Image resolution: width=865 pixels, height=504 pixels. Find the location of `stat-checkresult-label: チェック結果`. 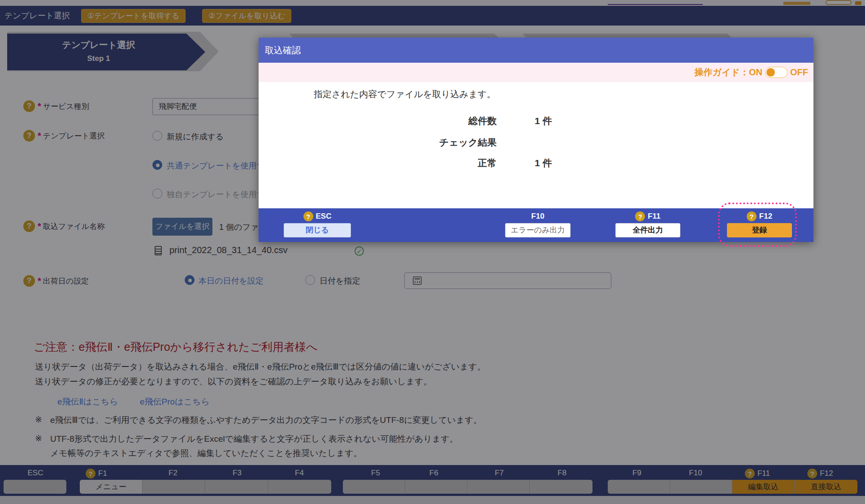

stat-checkresult-label: チェック結果 is located at coordinates (468, 142).